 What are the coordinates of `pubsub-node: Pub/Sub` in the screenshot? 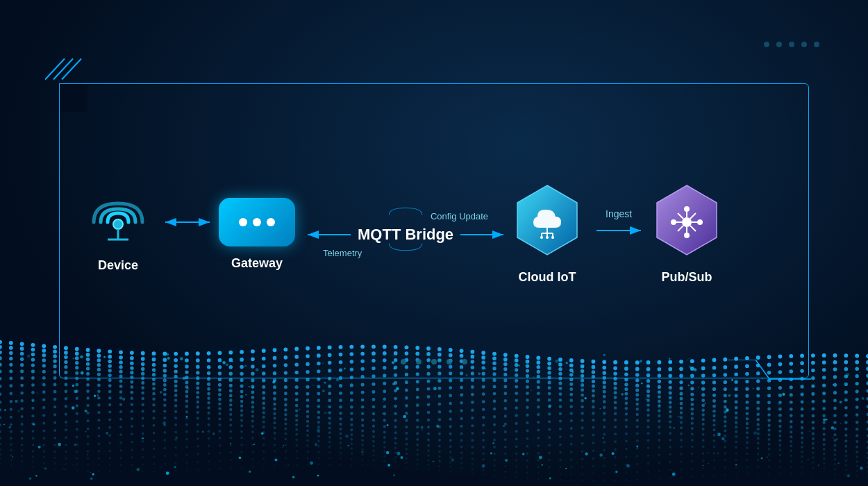 It's located at (687, 235).